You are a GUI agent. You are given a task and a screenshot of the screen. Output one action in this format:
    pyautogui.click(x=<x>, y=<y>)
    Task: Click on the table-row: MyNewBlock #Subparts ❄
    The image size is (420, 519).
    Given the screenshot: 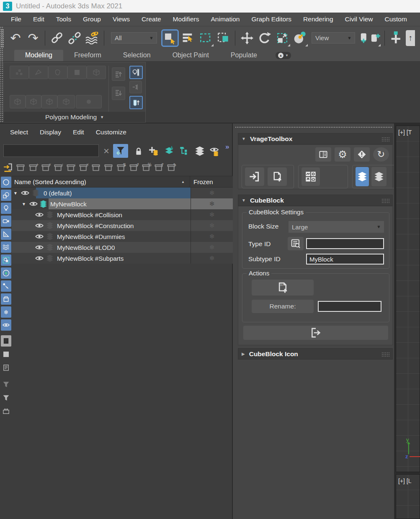 What is the action you would take?
    pyautogui.click(x=122, y=258)
    